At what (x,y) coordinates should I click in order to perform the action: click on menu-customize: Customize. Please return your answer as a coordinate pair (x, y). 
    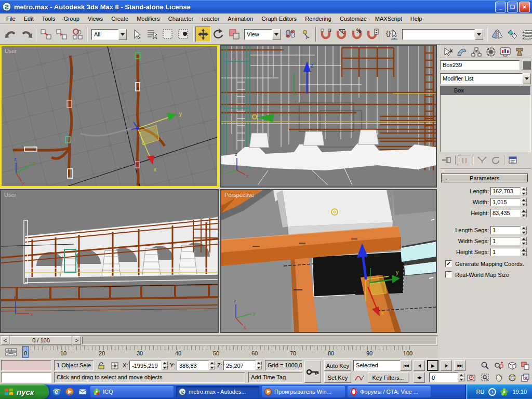
    Looking at the image, I should click on (353, 19).